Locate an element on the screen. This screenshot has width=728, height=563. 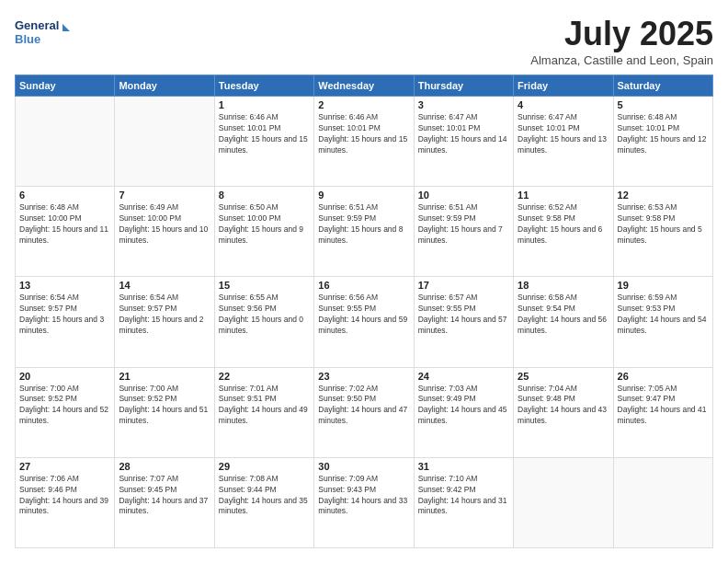
col-wednesday: Wednesday is located at coordinates (364, 86).